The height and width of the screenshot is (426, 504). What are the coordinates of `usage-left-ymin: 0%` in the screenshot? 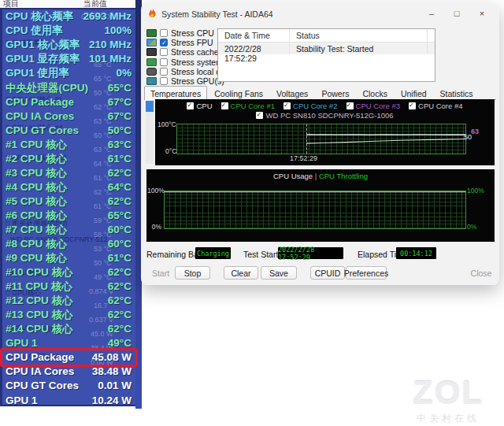 It's located at (154, 227).